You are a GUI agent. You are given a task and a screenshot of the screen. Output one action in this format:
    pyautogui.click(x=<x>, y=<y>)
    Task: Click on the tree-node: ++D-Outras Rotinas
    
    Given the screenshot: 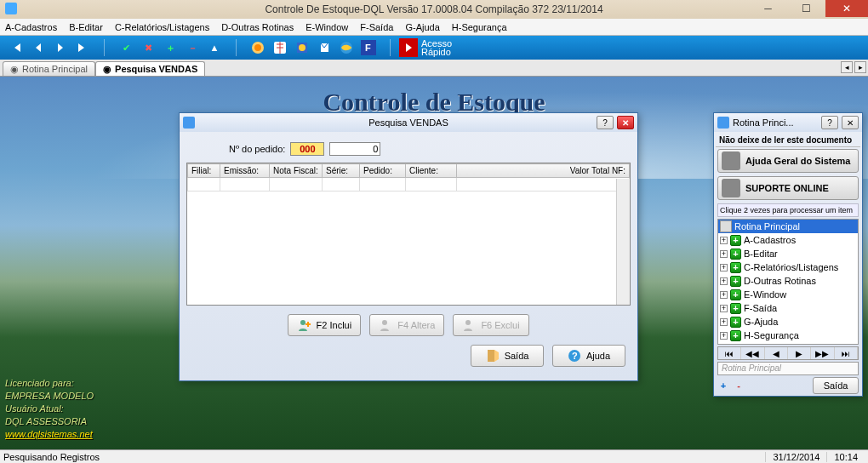 What is the action you would take?
    pyautogui.click(x=788, y=281)
    